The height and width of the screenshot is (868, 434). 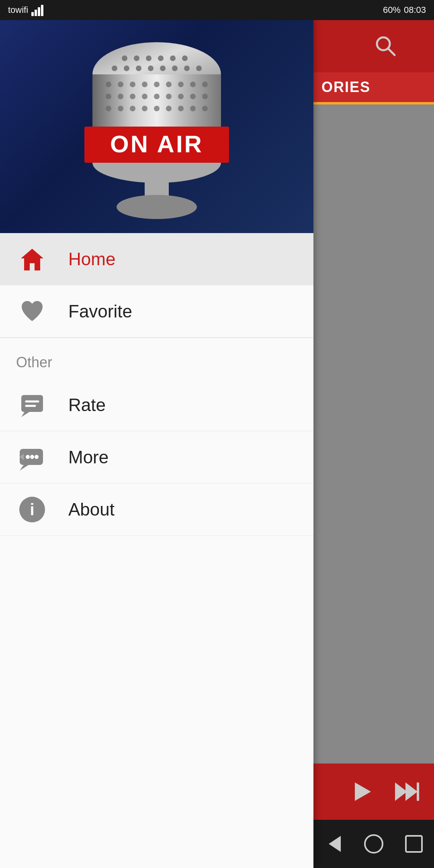 What do you see at coordinates (157, 259) in the screenshot?
I see `sidebar-item-home: Home` at bounding box center [157, 259].